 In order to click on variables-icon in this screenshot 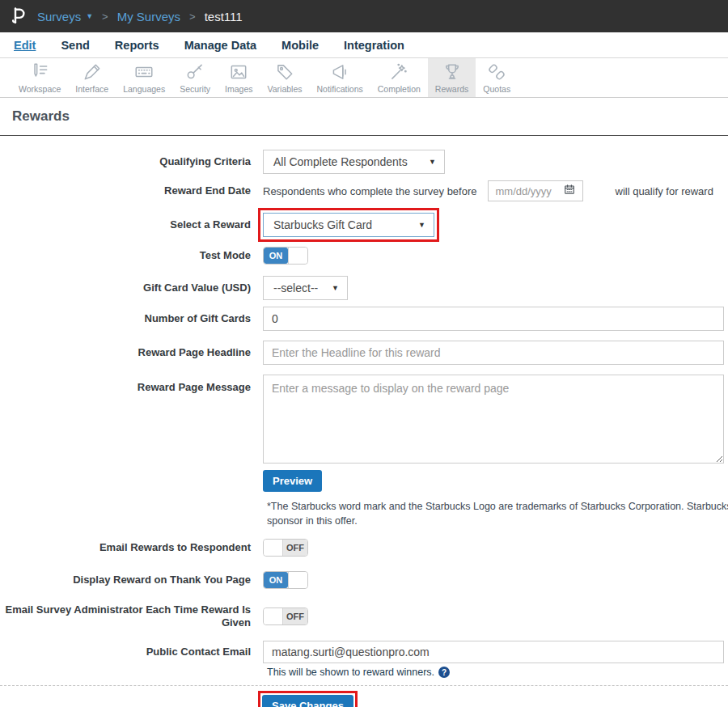, I will do `click(285, 72)`.